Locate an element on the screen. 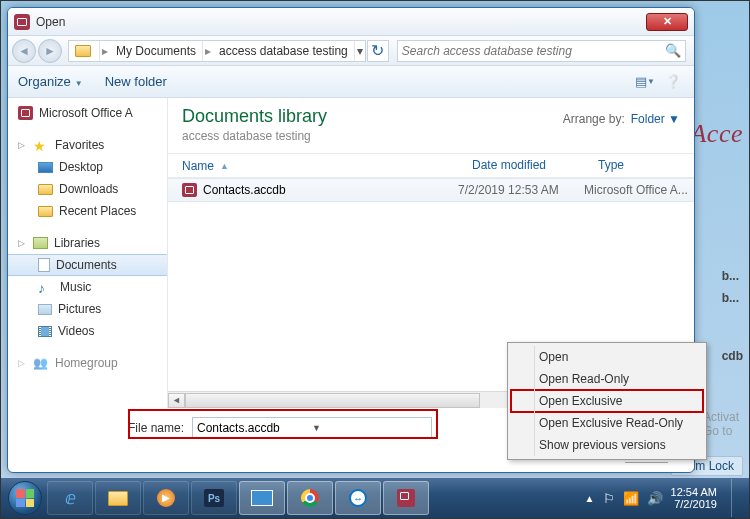 The width and height of the screenshot is (750, 519). taskbar-app1 is located at coordinates (262, 498).